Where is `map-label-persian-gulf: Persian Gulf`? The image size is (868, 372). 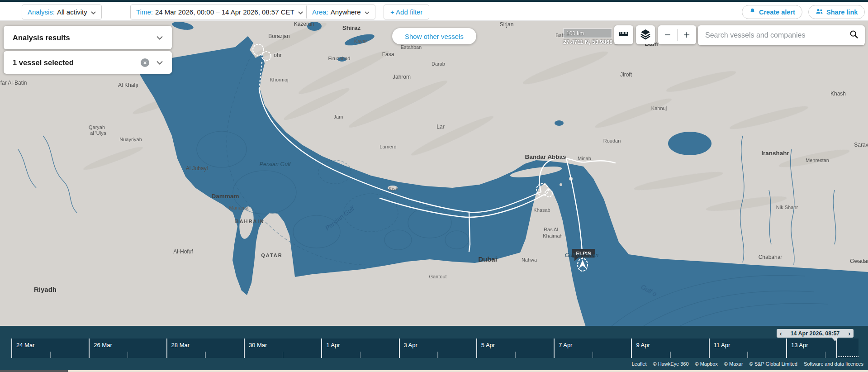
map-label-persian-gulf: Persian Gulf is located at coordinates (275, 164).